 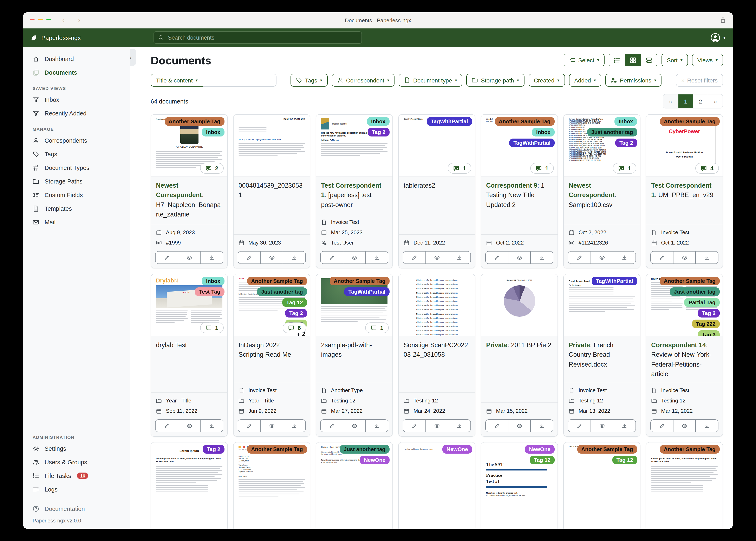 I want to click on filter-document-type-button: Document type▾, so click(x=431, y=80).